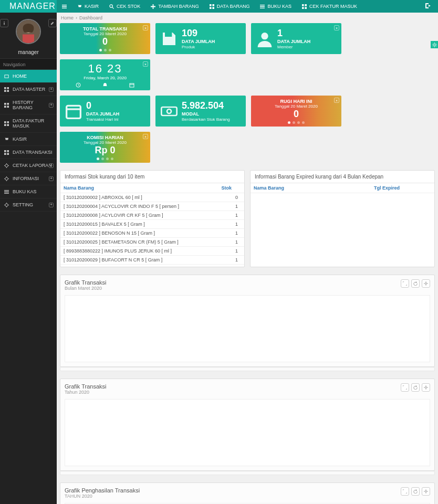  What do you see at coordinates (428, 6) in the screenshot?
I see `logout-icon` at bounding box center [428, 6].